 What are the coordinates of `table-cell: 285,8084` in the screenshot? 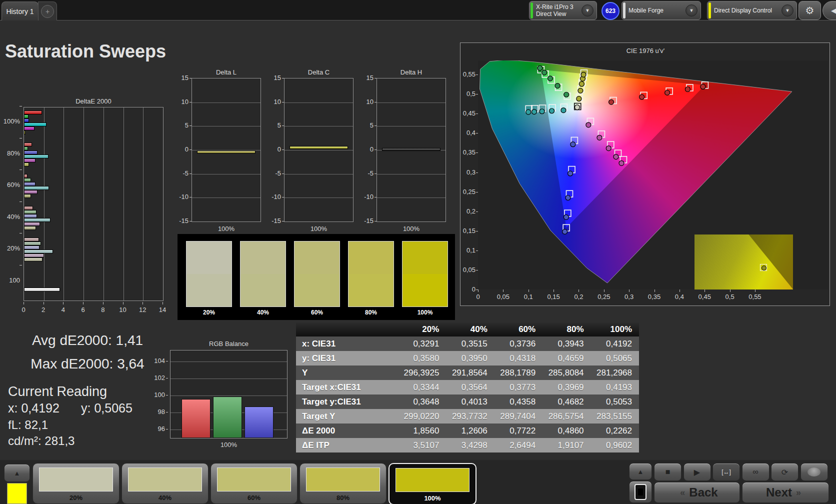 It's located at (566, 373).